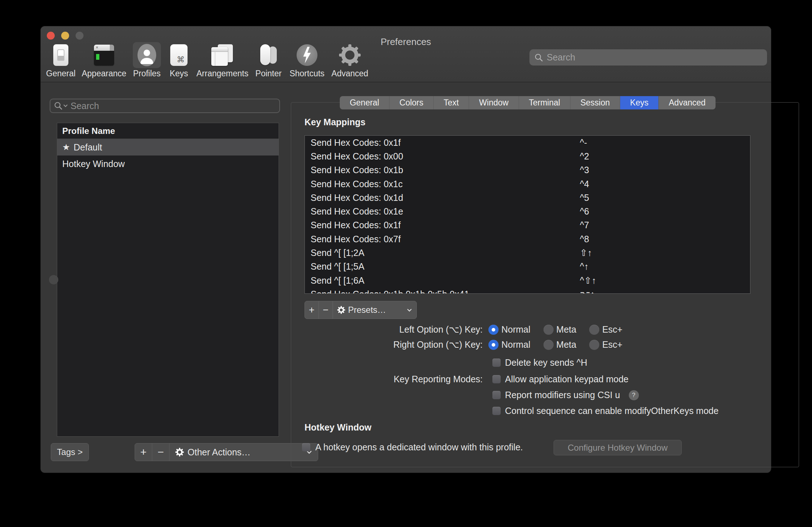 The image size is (812, 527). Describe the element at coordinates (585, 198) in the screenshot. I see `mapping-shortcut: ^5` at that location.